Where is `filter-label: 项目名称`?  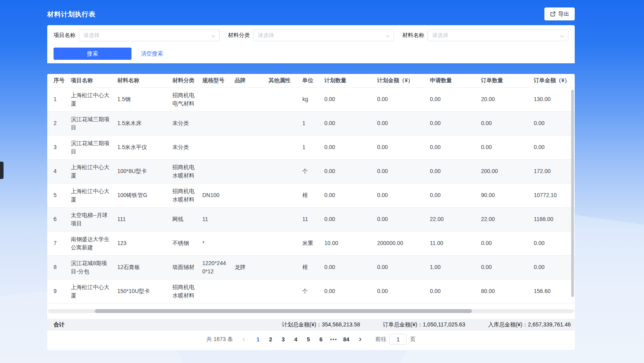
filter-label: 项目名称 is located at coordinates (65, 35).